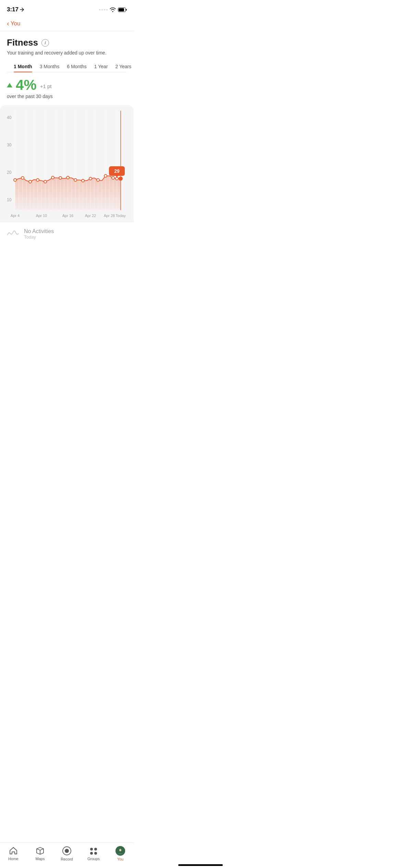 The height and width of the screenshot is (868, 401). I want to click on trend-up-icon, so click(10, 85).